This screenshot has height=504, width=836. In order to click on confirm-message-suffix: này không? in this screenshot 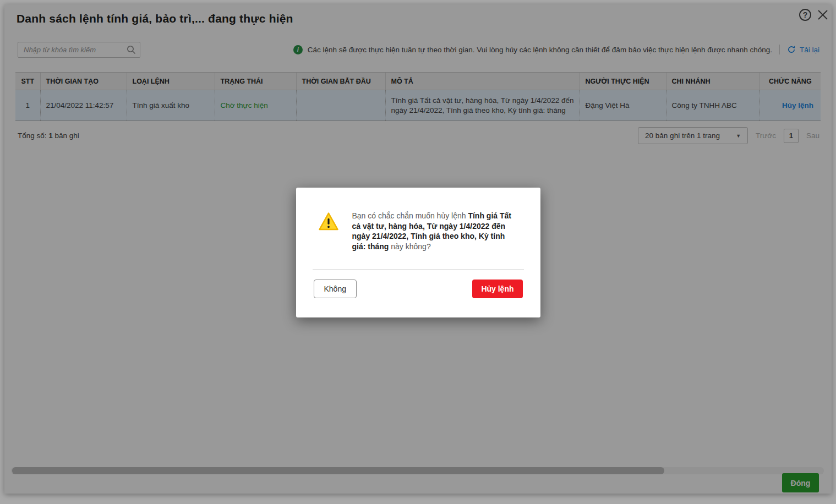, I will do `click(409, 246)`.